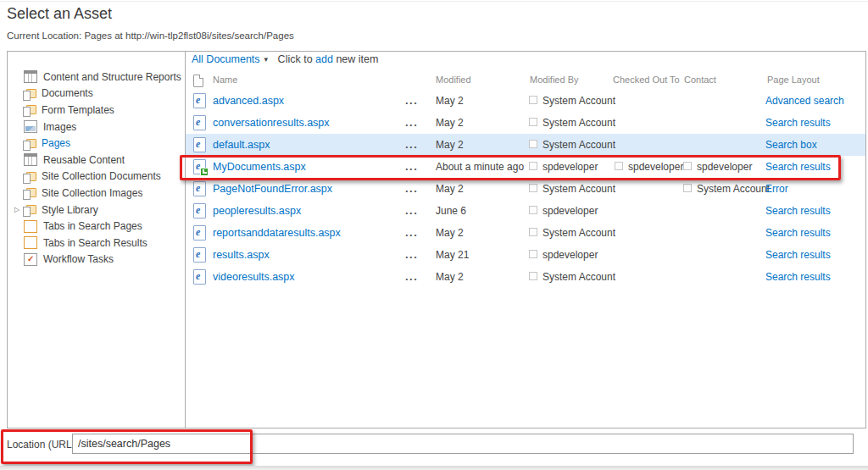 This screenshot has width=868, height=470. I want to click on table-row: videoresults.aspx ... May 2 System Accou…, so click(526, 277).